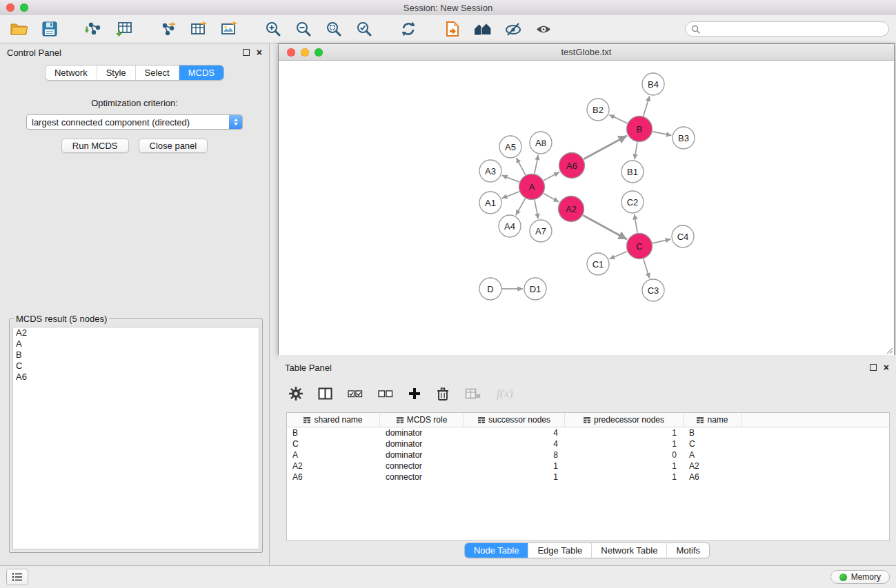 This screenshot has height=588, width=896. Describe the element at coordinates (586, 52) in the screenshot. I see `network-window-titlebar: testGlobe.txt` at that location.